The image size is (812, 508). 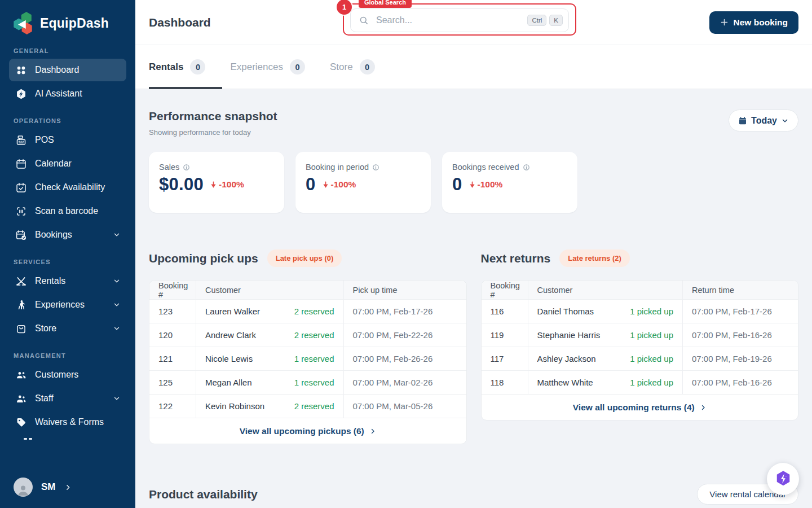 What do you see at coordinates (594, 259) in the screenshot?
I see `late-returns-badge: Late returns (2)` at bounding box center [594, 259].